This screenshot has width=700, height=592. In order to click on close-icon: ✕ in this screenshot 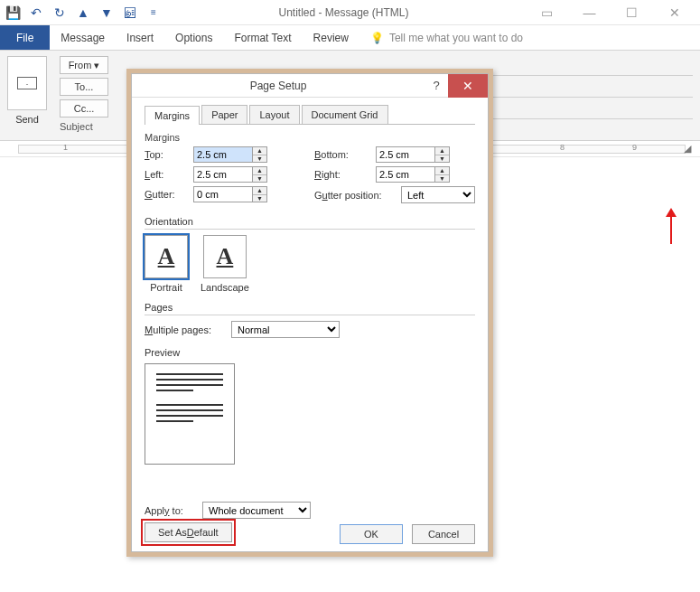, I will do `click(674, 13)`.